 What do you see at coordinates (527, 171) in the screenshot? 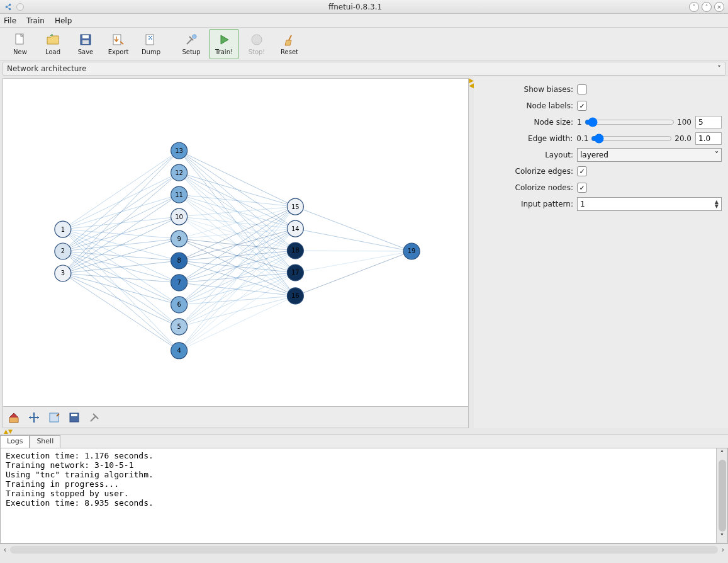
I see `colorize-edges-label: Colorize edges:` at bounding box center [527, 171].